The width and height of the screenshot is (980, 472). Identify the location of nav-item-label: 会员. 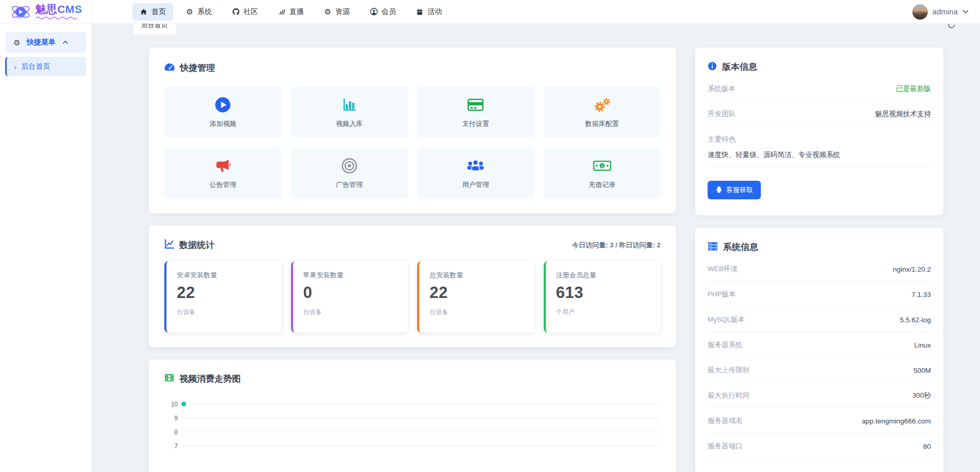
(389, 12).